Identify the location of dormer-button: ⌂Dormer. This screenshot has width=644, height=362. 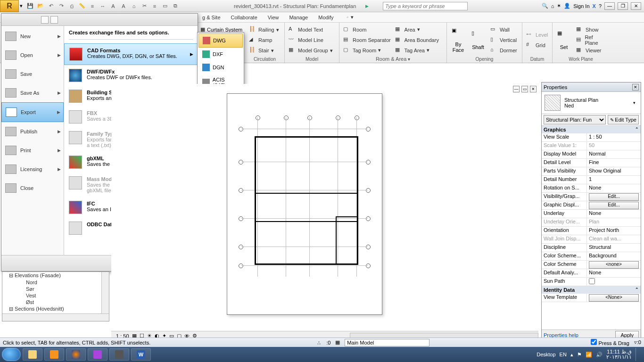
(504, 50).